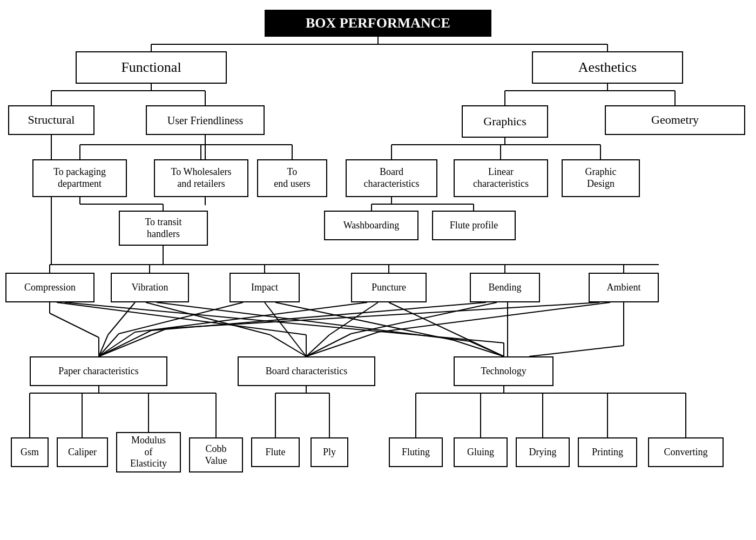  What do you see at coordinates (600, 178) in the screenshot?
I see `graphic-design-node: GraphicDesign` at bounding box center [600, 178].